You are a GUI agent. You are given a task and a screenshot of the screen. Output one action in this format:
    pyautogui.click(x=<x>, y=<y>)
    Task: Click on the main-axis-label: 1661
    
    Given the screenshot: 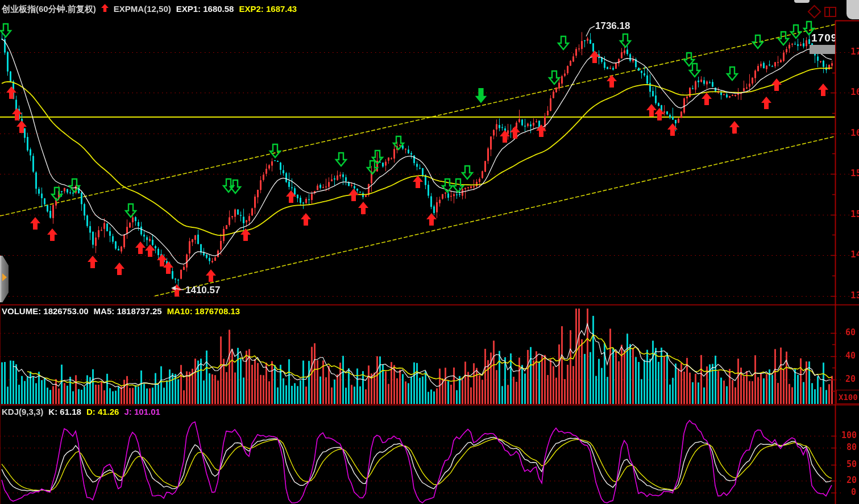 What is the action you would take?
    pyautogui.click(x=855, y=92)
    